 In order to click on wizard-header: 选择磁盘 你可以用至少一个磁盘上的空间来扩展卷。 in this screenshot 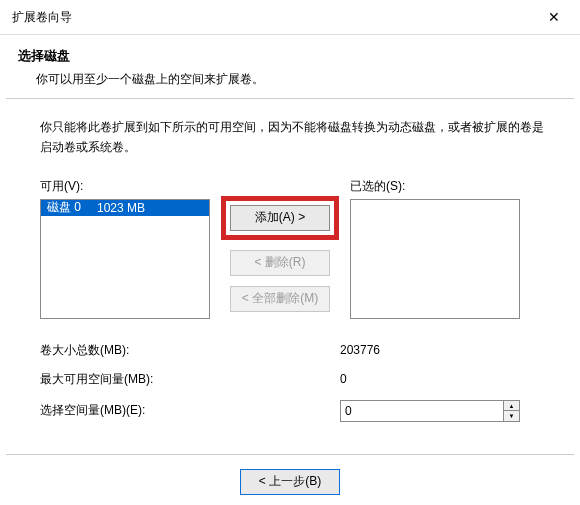, I will do `click(290, 66)`.